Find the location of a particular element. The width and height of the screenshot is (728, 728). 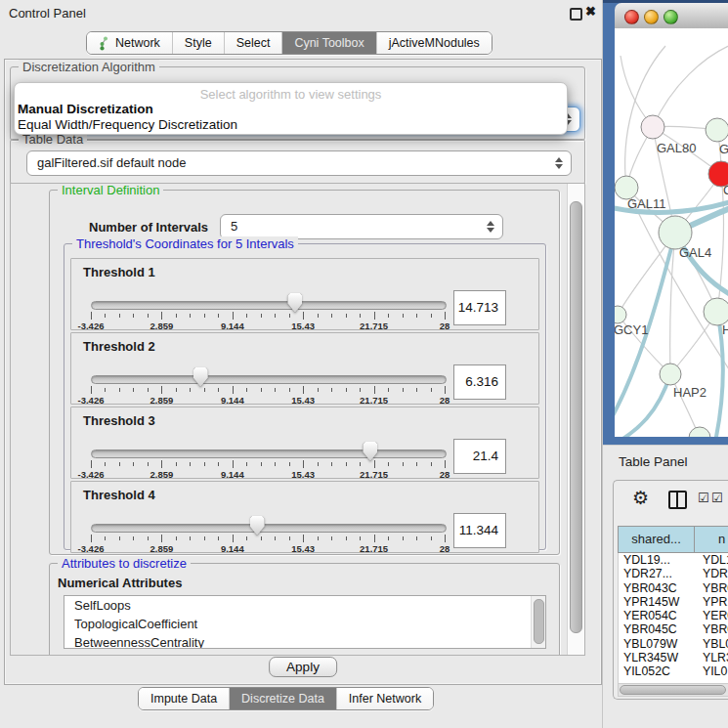

tab-discretize-data: Discretize Data is located at coordinates (283, 699).